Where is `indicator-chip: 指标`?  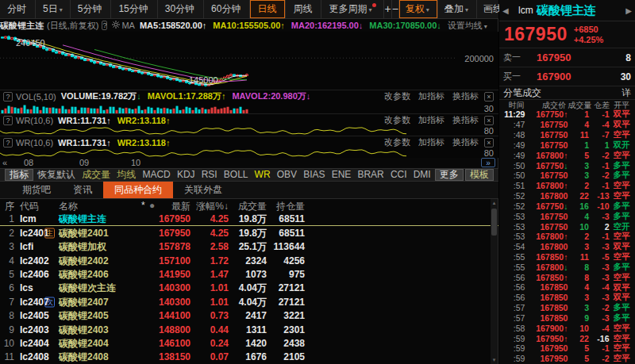
indicator-chip: 指标 is located at coordinates (19, 174).